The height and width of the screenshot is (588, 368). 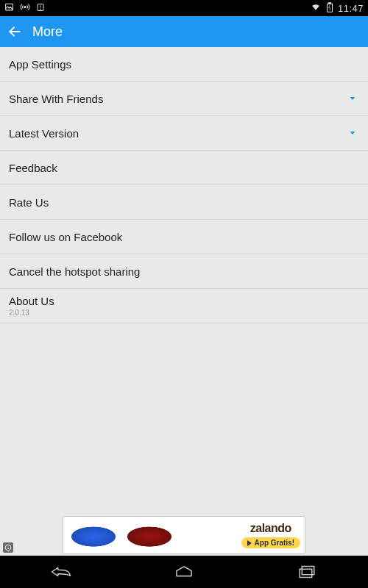 I want to click on row-label: Latest Version, so click(x=44, y=134).